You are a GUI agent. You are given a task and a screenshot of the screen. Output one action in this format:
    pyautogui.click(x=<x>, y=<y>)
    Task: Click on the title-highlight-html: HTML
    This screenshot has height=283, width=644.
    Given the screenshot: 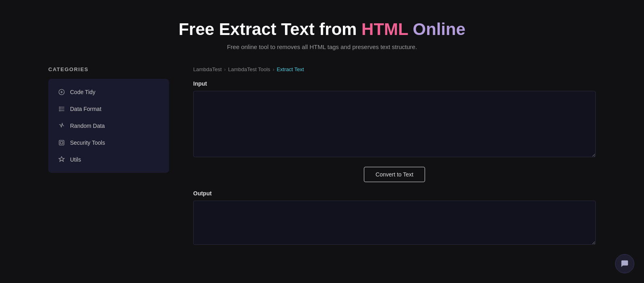 What is the action you would take?
    pyautogui.click(x=385, y=29)
    